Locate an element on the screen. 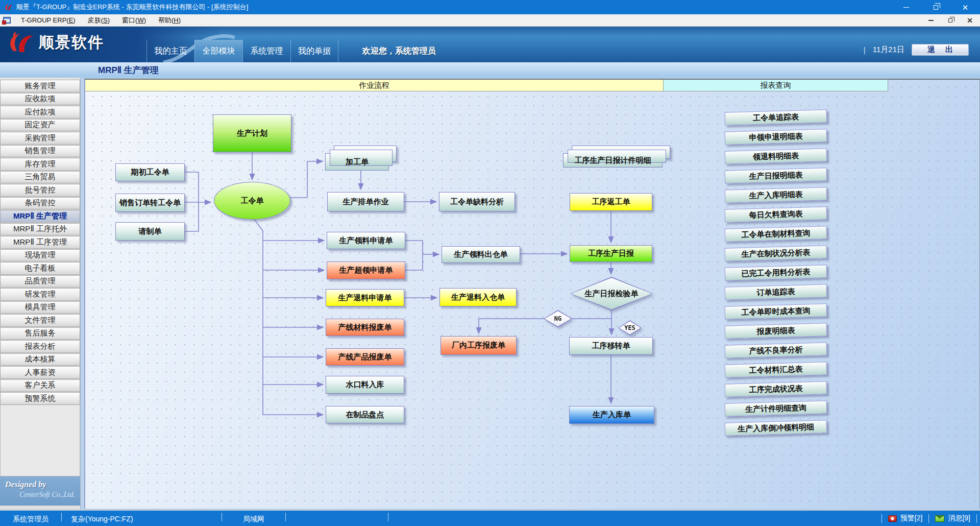 This screenshot has height=526, width=980. flow-node-line-material-scrap: 产线材料报废单 is located at coordinates (365, 327).